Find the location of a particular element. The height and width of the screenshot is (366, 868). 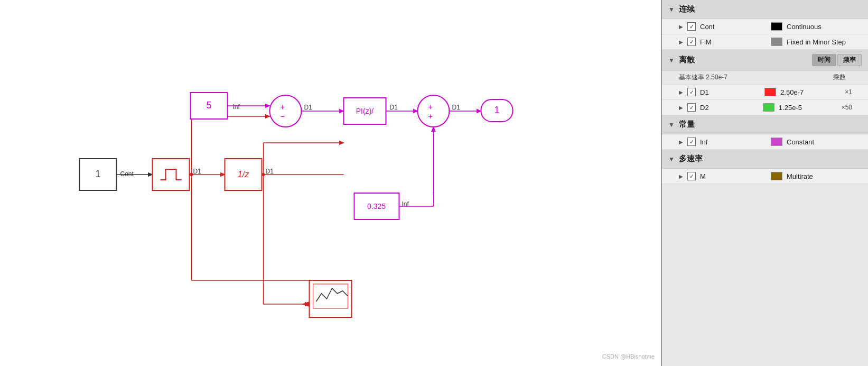

fim-checkbox is located at coordinates (692, 42).